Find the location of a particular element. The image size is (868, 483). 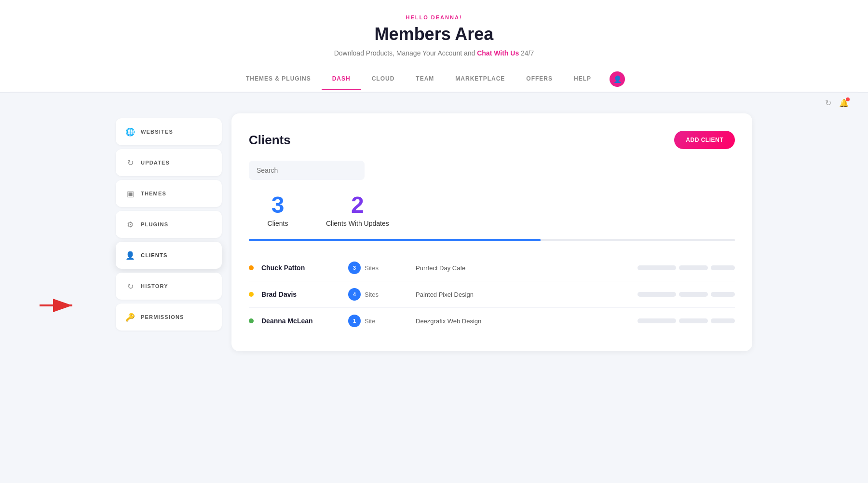

themes-icon: ▣ is located at coordinates (130, 193).